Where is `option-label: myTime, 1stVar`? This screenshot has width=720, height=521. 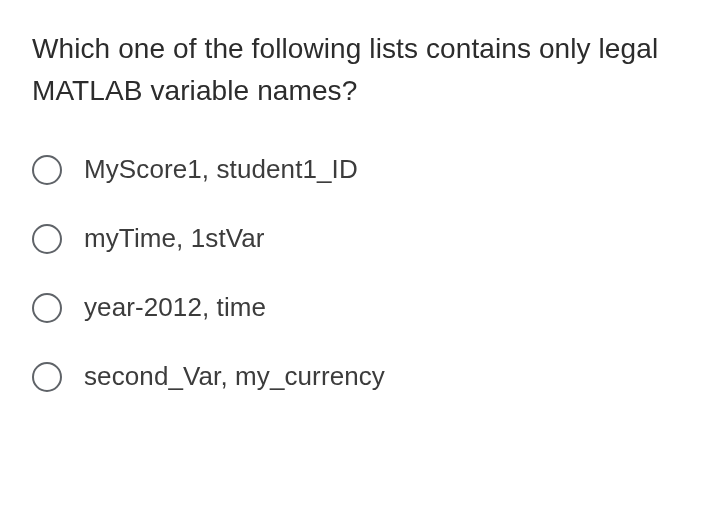 option-label: myTime, 1stVar is located at coordinates (174, 238).